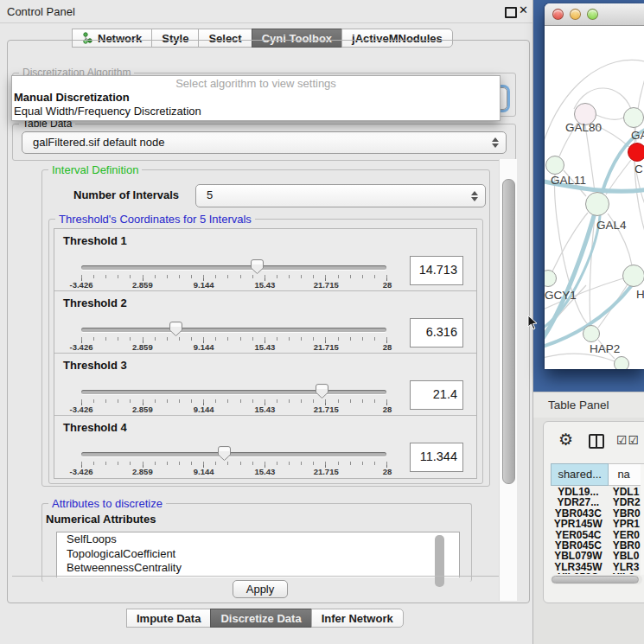 The height and width of the screenshot is (644, 644). What do you see at coordinates (597, 572) in the screenshot?
I see `table-row: YIL052C YIL0` at bounding box center [597, 572].